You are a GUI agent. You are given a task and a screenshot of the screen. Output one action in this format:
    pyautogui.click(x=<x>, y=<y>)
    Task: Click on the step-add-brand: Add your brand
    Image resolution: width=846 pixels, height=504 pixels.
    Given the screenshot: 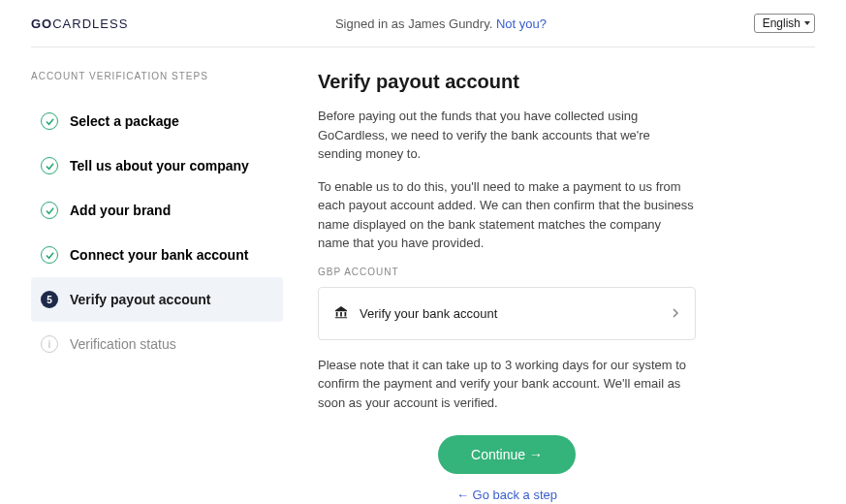 What is the action you would take?
    pyautogui.click(x=157, y=210)
    